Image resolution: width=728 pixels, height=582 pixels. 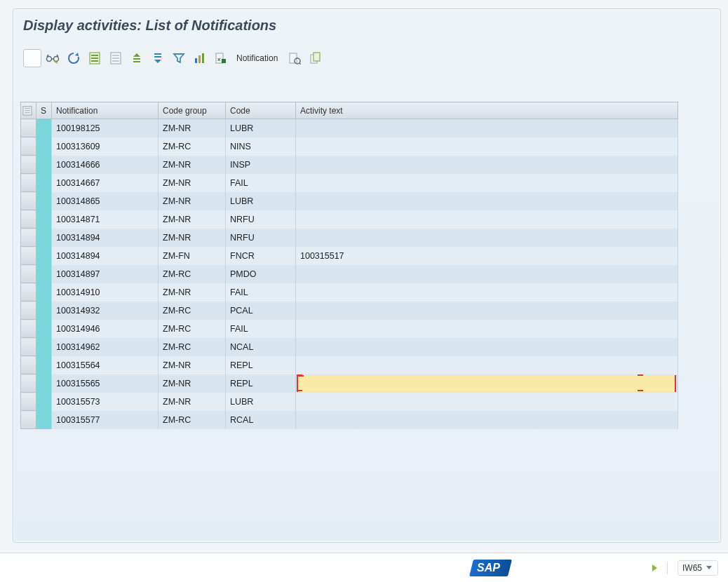 I want to click on play-indicator-icon, so click(x=655, y=568).